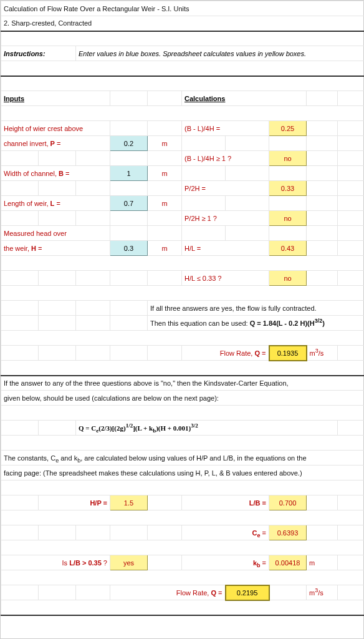  Describe the element at coordinates (129, 203) in the screenshot. I see `l-input: 0.7` at that location.